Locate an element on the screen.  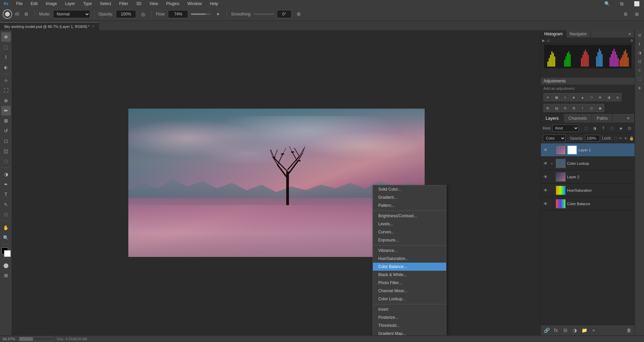
tab-layers: Layers is located at coordinates (552, 118).